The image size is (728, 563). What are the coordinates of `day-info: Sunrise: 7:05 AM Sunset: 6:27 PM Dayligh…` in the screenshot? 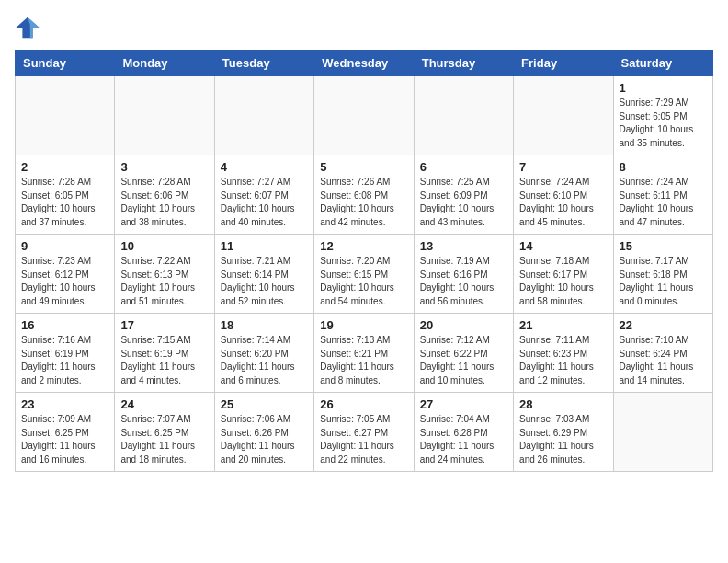 It's located at (364, 440).